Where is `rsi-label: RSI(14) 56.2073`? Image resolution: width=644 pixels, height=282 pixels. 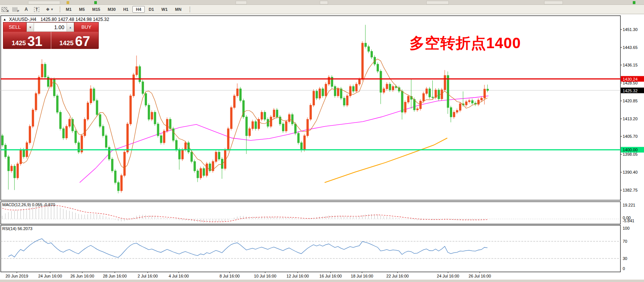 rsi-label: RSI(14) 56.2073 is located at coordinates (17, 229).